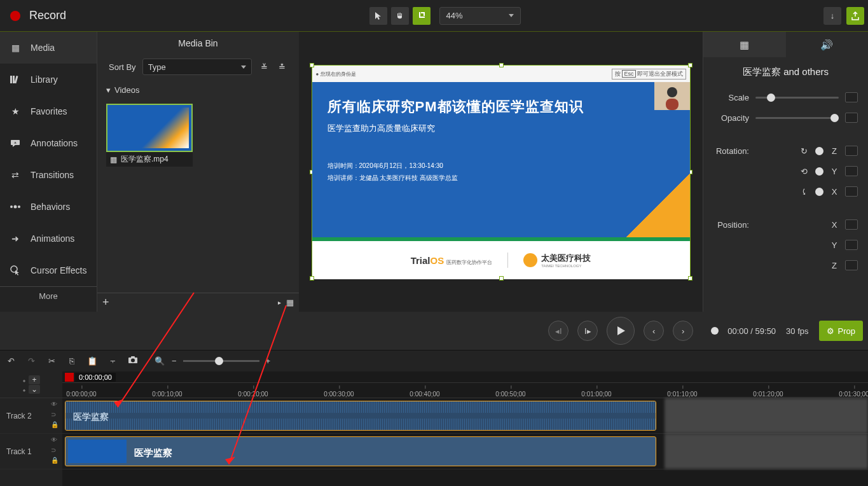 Image resolution: width=868 pixels, height=486 pixels. I want to click on rotation-y-knob, so click(819, 172).